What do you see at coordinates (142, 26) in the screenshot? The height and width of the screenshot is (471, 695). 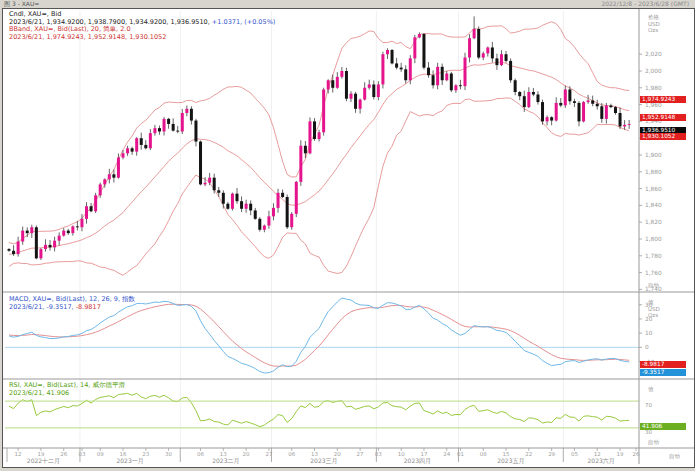 I see `price-legend: Cndl, XAU=, Bid 2023/6/21, 1,934.9200, 1…` at bounding box center [142, 26].